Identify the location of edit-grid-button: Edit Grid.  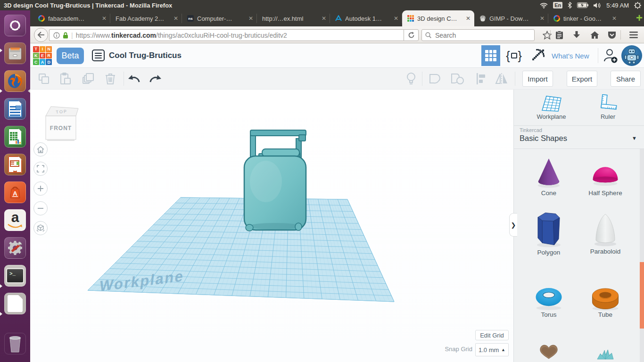
(492, 335).